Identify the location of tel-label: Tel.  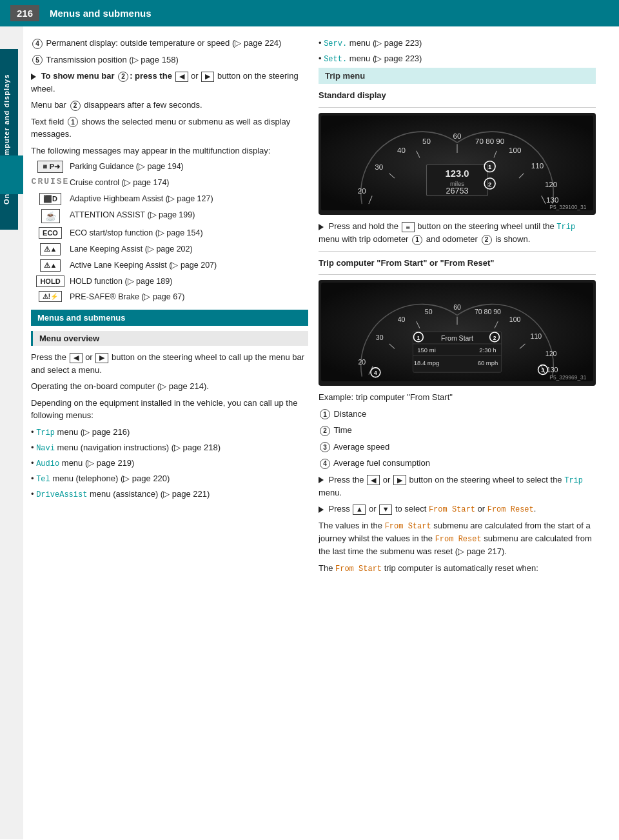
(43, 479).